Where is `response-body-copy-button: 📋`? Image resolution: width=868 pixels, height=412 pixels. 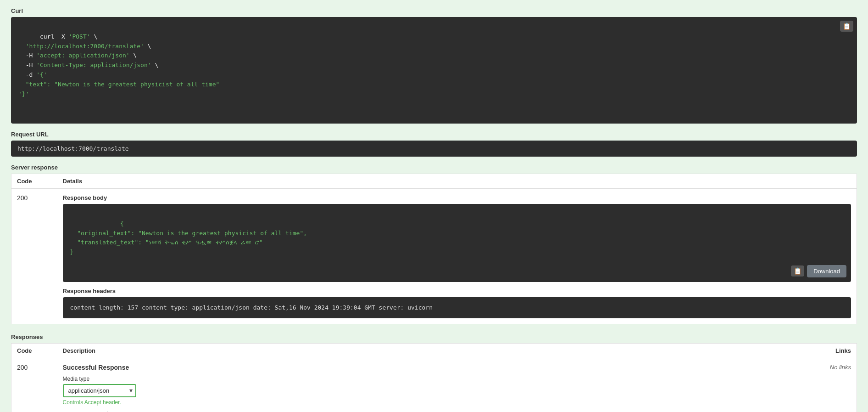 response-body-copy-button: 📋 is located at coordinates (797, 271).